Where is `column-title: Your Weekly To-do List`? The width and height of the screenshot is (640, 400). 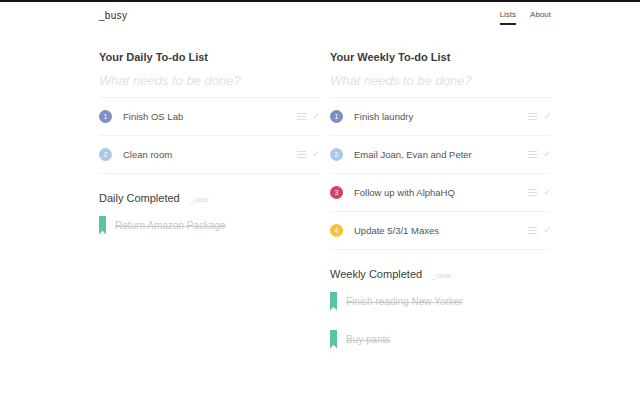
column-title: Your Weekly To-do List is located at coordinates (440, 57).